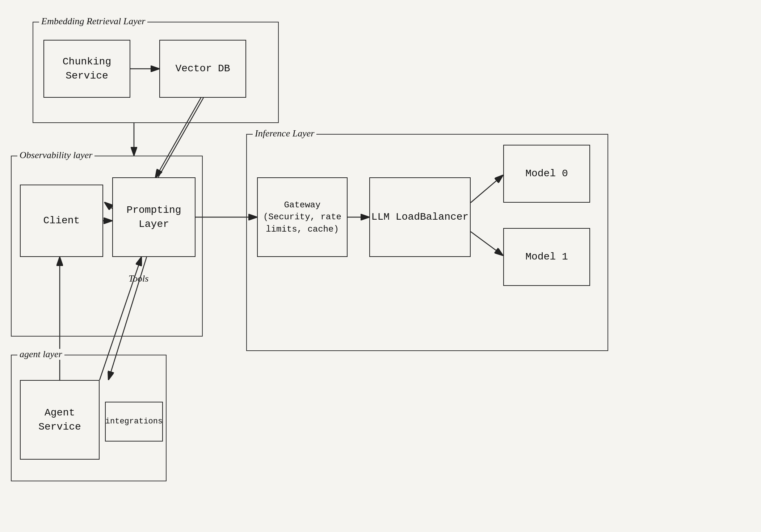  What do you see at coordinates (420, 217) in the screenshot?
I see `llm-loadbalancer-box: LLM LoadBalancer` at bounding box center [420, 217].